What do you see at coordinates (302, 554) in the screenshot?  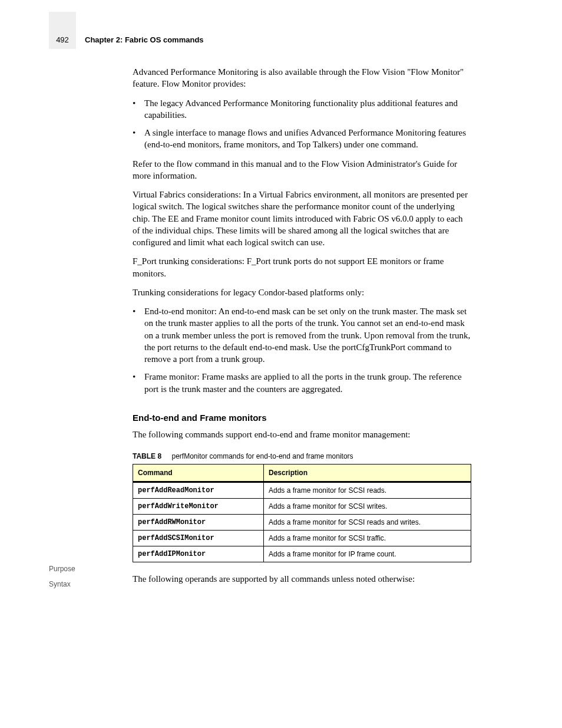 I see `table-row: perfAddIPMonitor Adds a frame monitor fo…` at bounding box center [302, 554].